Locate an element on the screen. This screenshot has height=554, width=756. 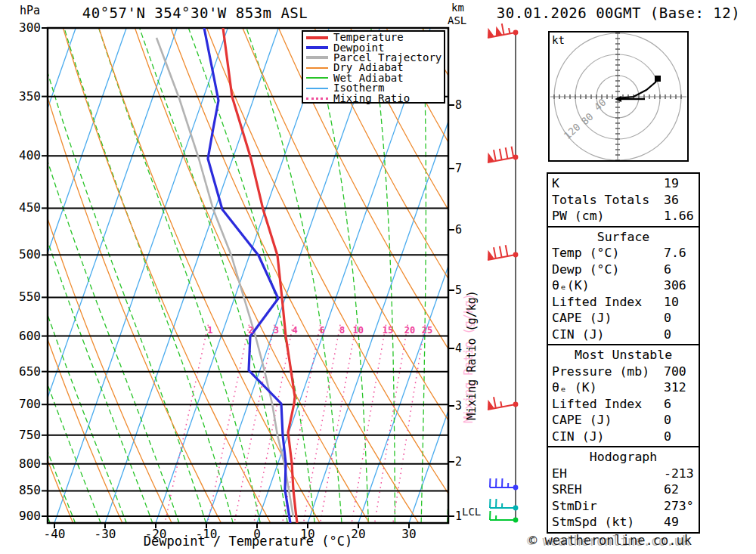
row-value: 700 is located at coordinates (679, 372).